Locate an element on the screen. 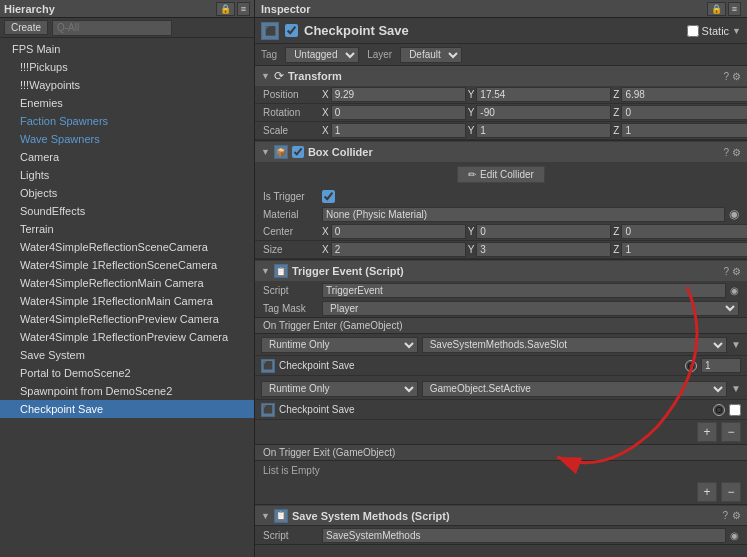 The image size is (747, 557). hierarchy-item: !!!Waypoints is located at coordinates (127, 85).